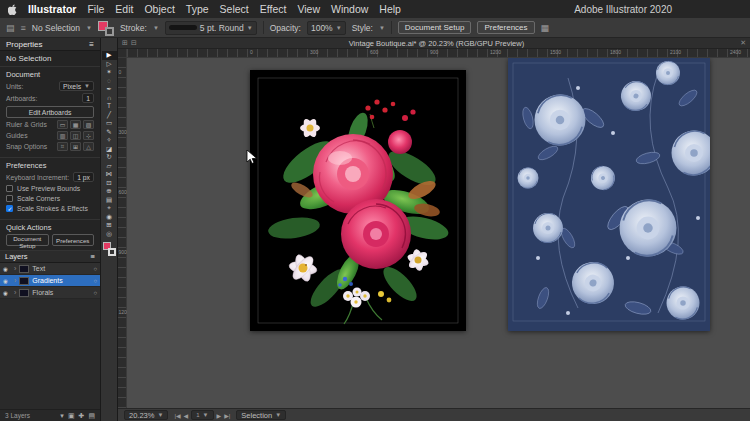 The width and height of the screenshot is (750, 421). Describe the element at coordinates (110, 98) in the screenshot. I see `curvature-tool: ∩` at that location.